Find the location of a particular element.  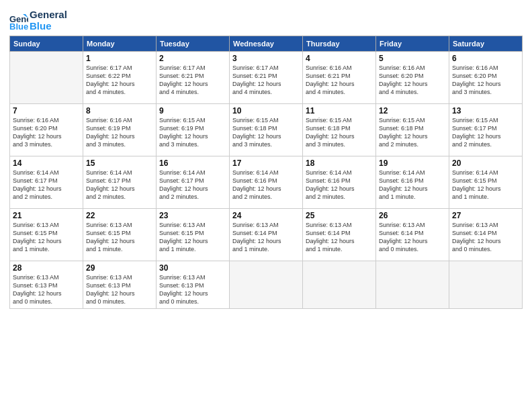

day-number: 1 is located at coordinates (120, 58).